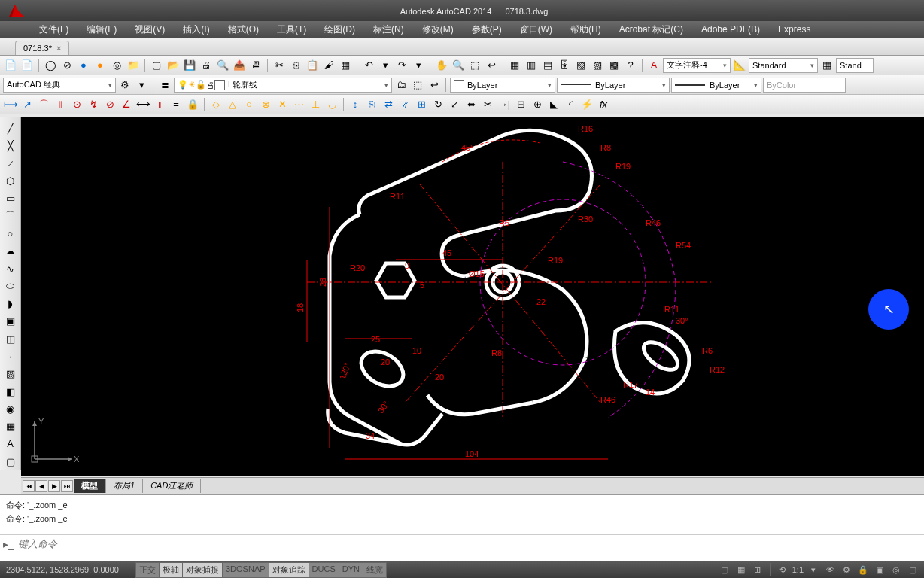  What do you see at coordinates (11, 357) in the screenshot?
I see `point-icon: ·` at bounding box center [11, 357].